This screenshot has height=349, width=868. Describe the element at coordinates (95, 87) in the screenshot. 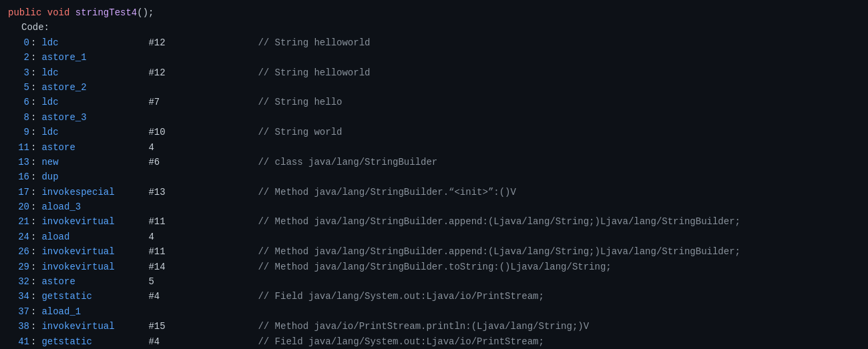

I see `bytecode-instruction: astore_2` at that location.